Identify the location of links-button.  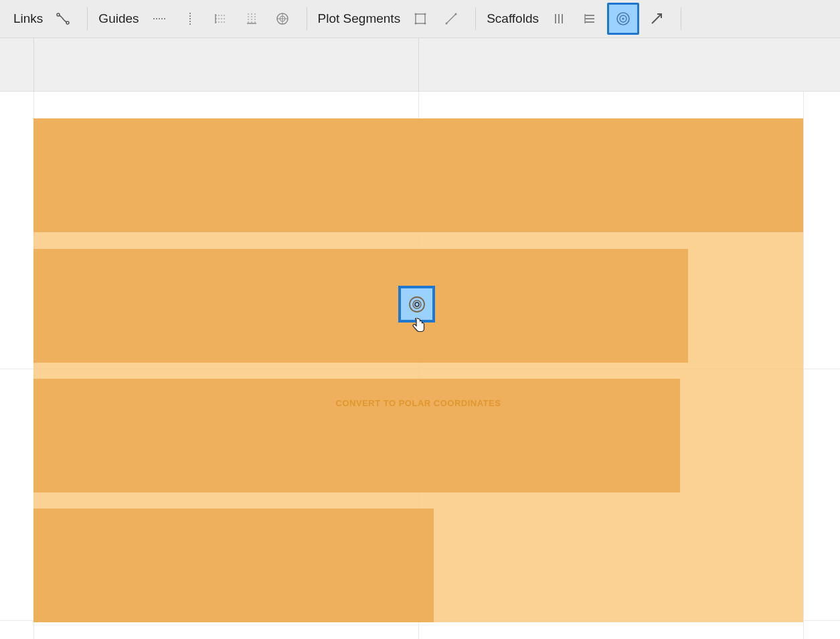
(63, 19).